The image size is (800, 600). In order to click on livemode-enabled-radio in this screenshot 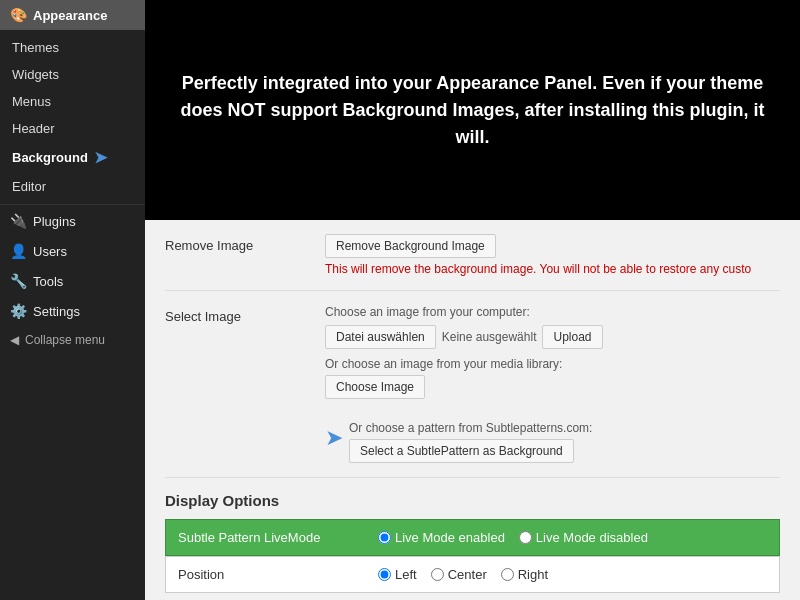, I will do `click(384, 538)`.